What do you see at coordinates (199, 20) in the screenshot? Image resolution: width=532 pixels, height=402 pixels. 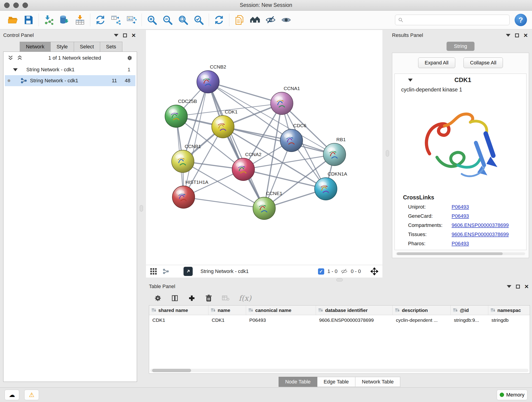 I see `zoom-selected-button` at bounding box center [199, 20].